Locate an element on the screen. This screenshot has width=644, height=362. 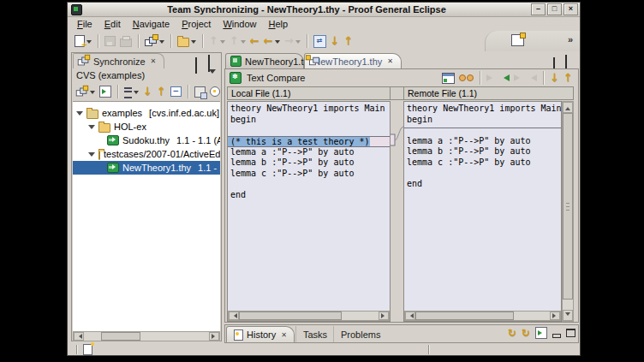
menu-file: File is located at coordinates (85, 24).